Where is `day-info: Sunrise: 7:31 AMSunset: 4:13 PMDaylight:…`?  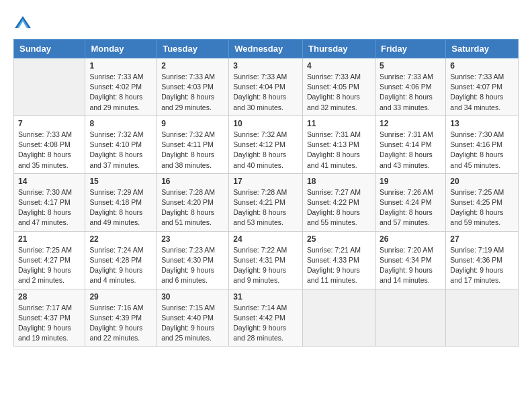 day-info: Sunrise: 7:31 AMSunset: 4:13 PMDaylight:… is located at coordinates (339, 150).